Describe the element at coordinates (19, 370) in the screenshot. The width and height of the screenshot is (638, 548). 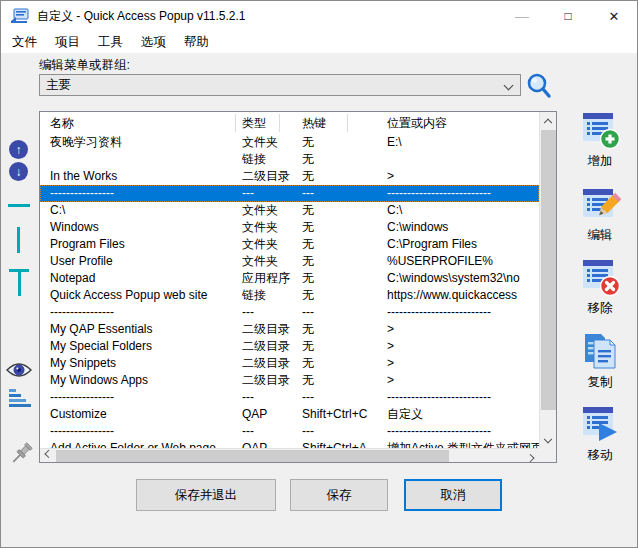
I see `eye-icon` at that location.